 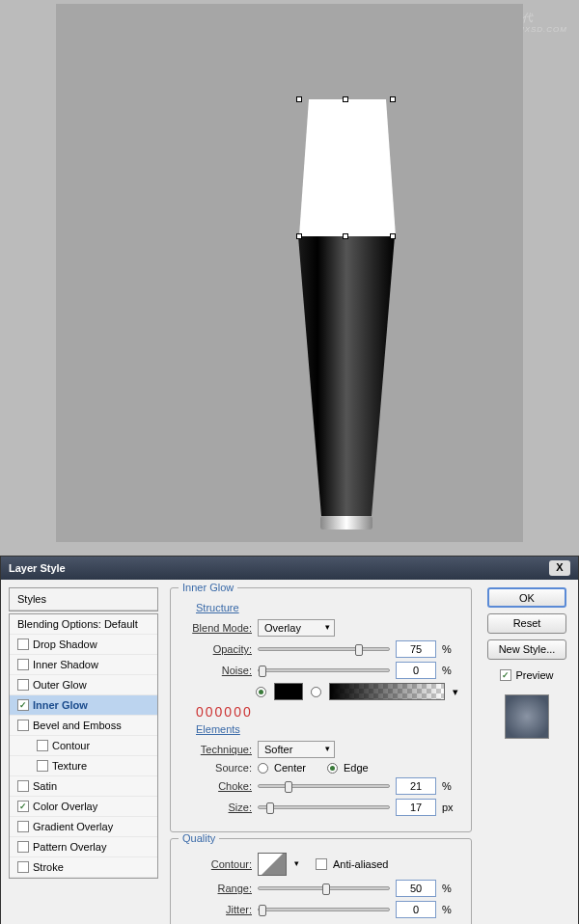 What do you see at coordinates (321, 864) in the screenshot?
I see `antialiased-checkbox` at bounding box center [321, 864].